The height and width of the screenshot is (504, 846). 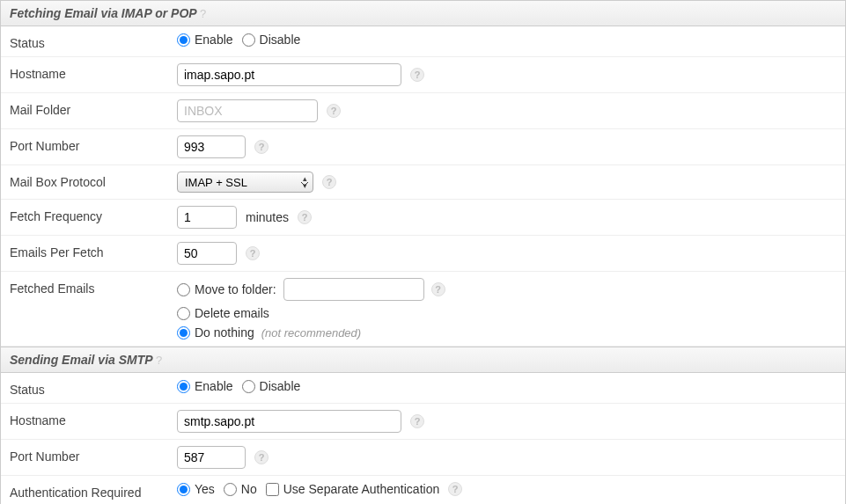 I want to click on fetch-port-row: Port Number ?, so click(x=423, y=148).